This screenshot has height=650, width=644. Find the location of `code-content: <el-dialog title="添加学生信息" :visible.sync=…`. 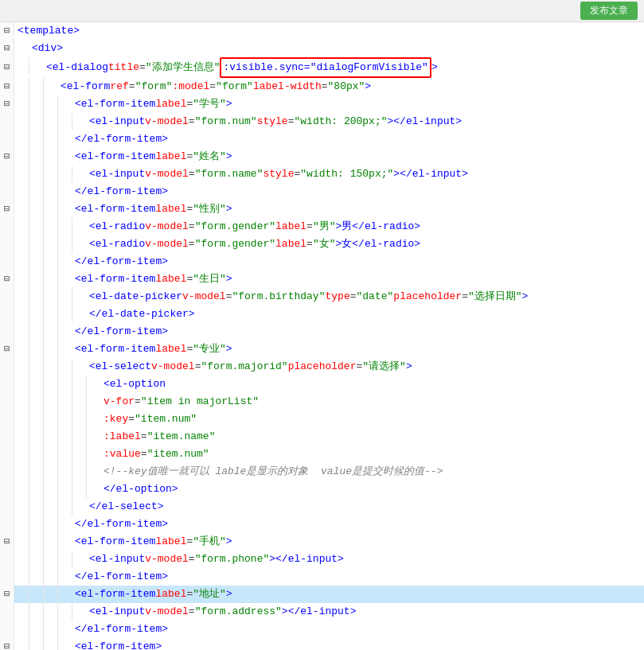

code-content: <el-dialog title="添加学生信息" :visible.sync=… is located at coordinates (344, 68).